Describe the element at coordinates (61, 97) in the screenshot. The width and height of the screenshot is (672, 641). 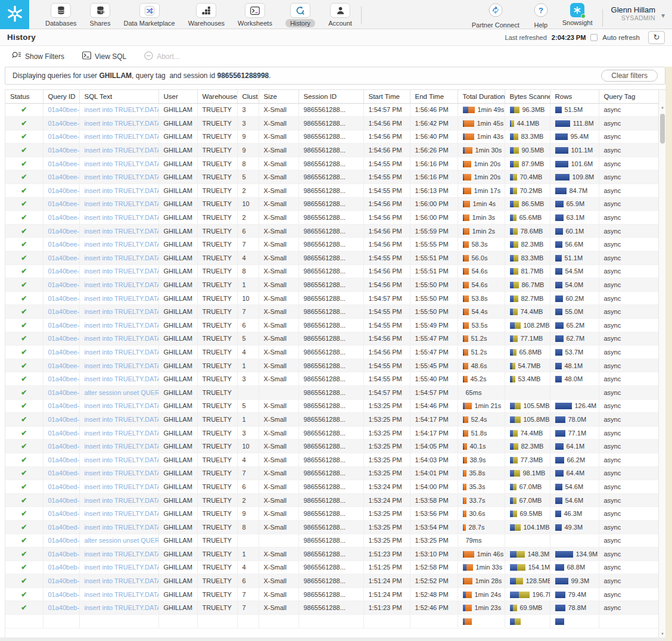
I see `column-header-queryid: Query ID` at that location.